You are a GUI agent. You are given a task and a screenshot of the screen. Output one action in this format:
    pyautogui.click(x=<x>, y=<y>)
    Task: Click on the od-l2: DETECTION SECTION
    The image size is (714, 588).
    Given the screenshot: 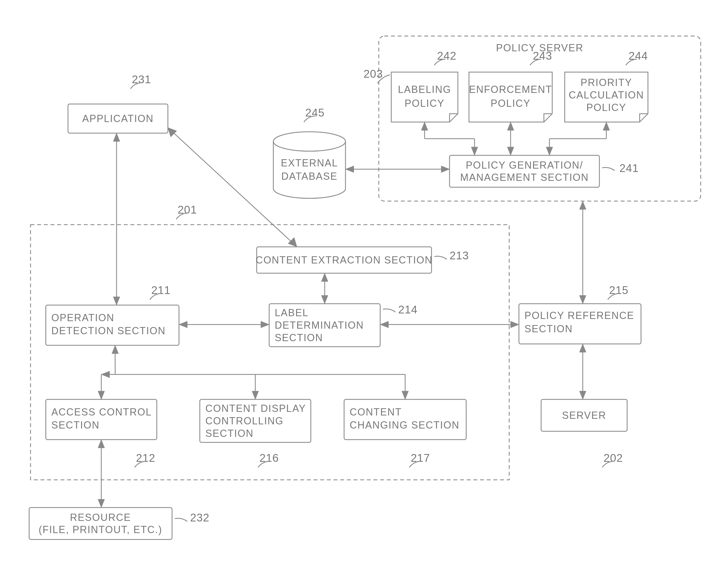 What is the action you would take?
    pyautogui.click(x=108, y=331)
    